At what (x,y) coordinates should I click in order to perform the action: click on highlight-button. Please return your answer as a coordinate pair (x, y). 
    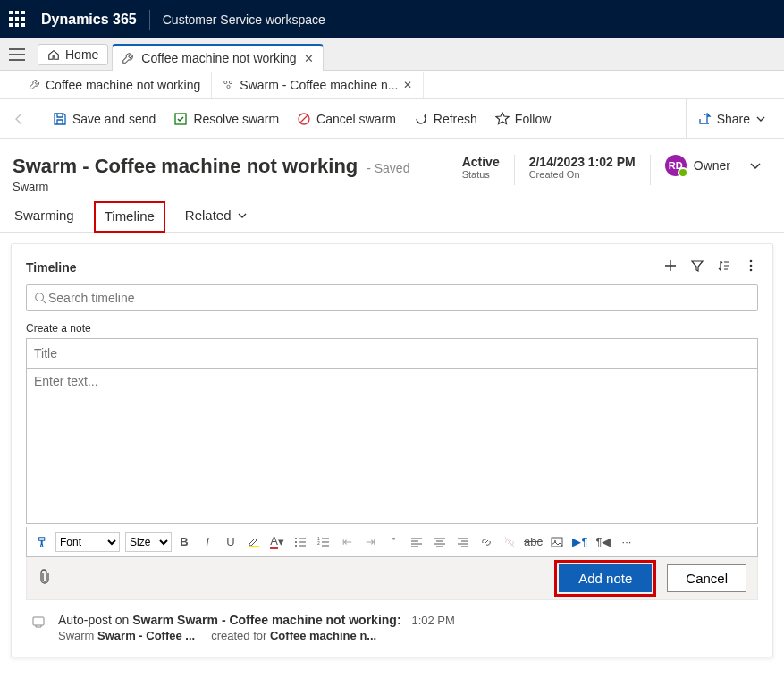
    Looking at the image, I should click on (254, 542).